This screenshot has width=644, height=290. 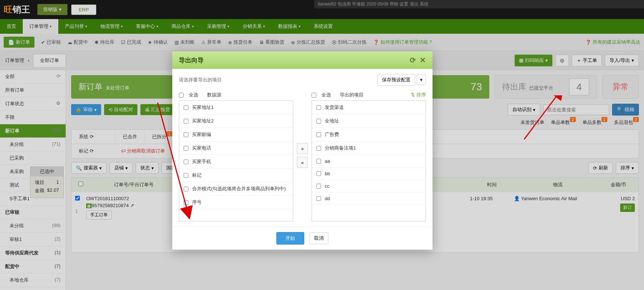 What do you see at coordinates (319, 238) in the screenshot?
I see `cancel-button: 取消` at bounding box center [319, 238].